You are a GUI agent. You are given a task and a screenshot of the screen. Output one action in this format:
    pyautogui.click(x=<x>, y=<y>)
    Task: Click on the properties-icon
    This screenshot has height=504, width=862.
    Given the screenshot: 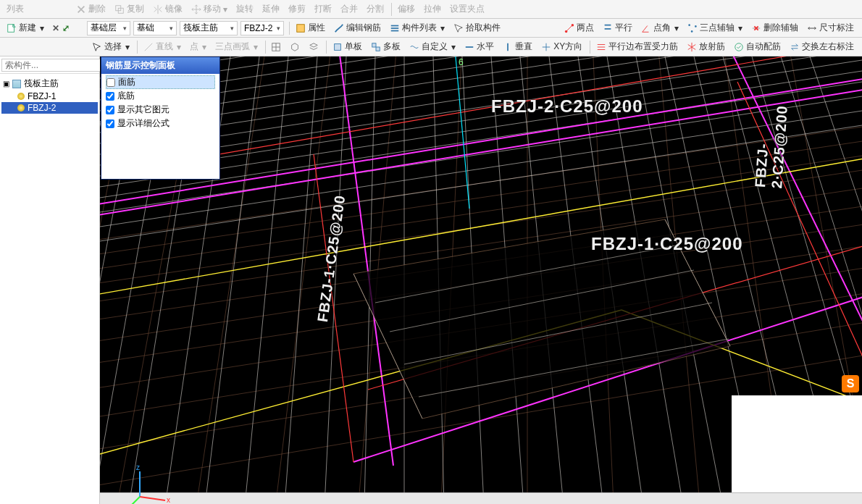 What is the action you would take?
    pyautogui.click(x=301, y=28)
    